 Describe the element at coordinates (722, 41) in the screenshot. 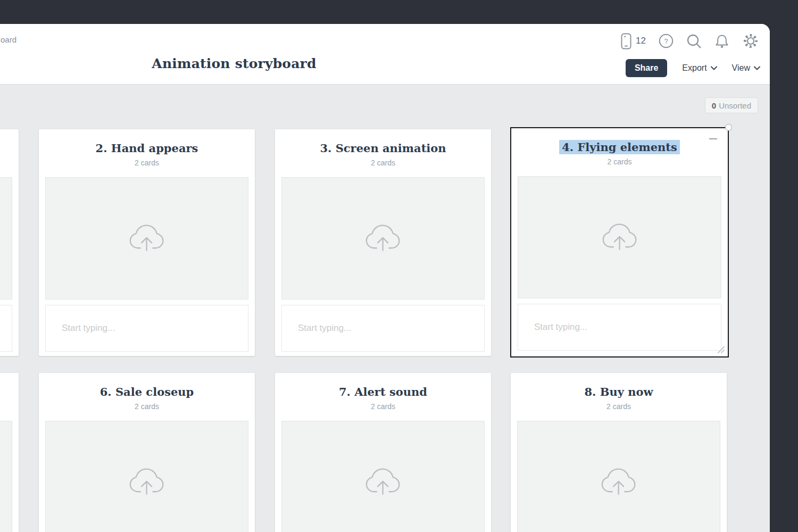

I see `notifications-bell-icon` at that location.